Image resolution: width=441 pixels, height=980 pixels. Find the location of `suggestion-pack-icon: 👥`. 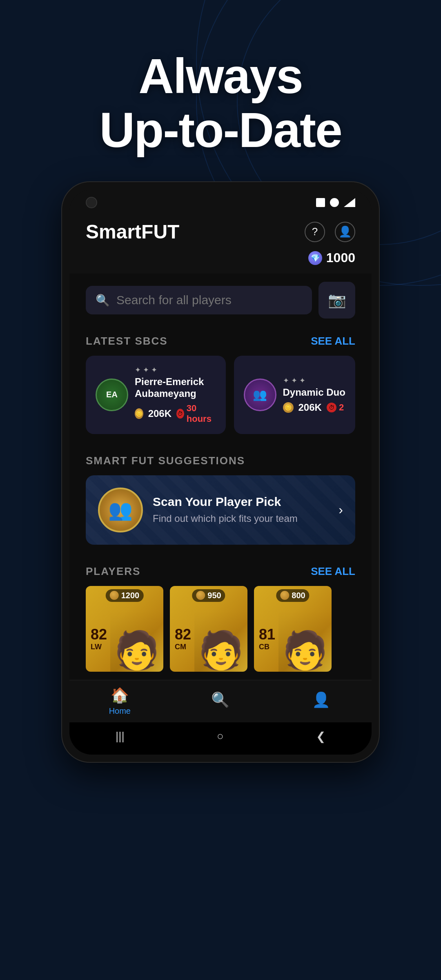

suggestion-pack-icon: 👥 is located at coordinates (120, 510).